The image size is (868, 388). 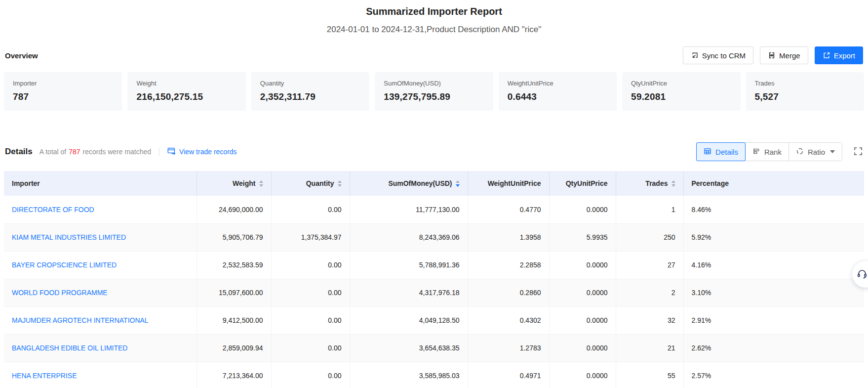 What do you see at coordinates (773, 55) in the screenshot?
I see `overview-actions: Sync to CRM Merge Export` at bounding box center [773, 55].